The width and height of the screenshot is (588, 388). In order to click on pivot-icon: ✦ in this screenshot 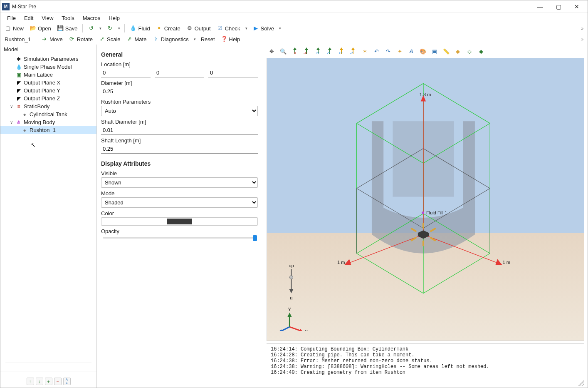, I will do `click(400, 51)`.